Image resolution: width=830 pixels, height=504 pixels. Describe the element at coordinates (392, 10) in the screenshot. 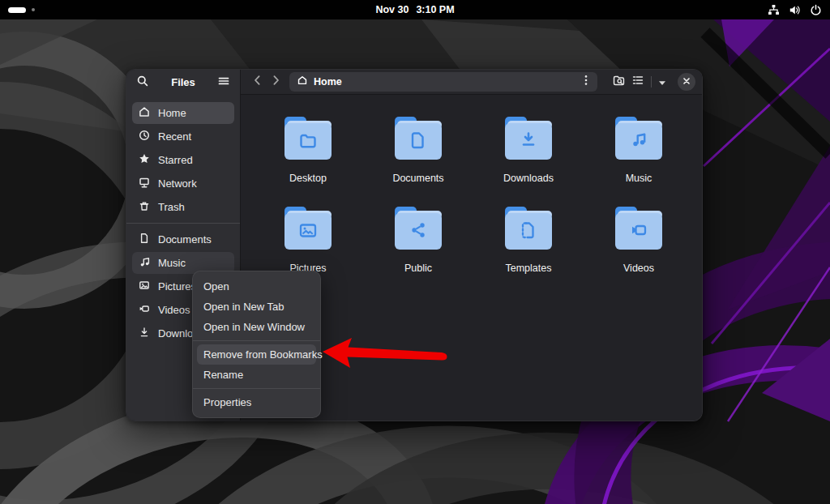

I see `date-label: Nov 30` at that location.